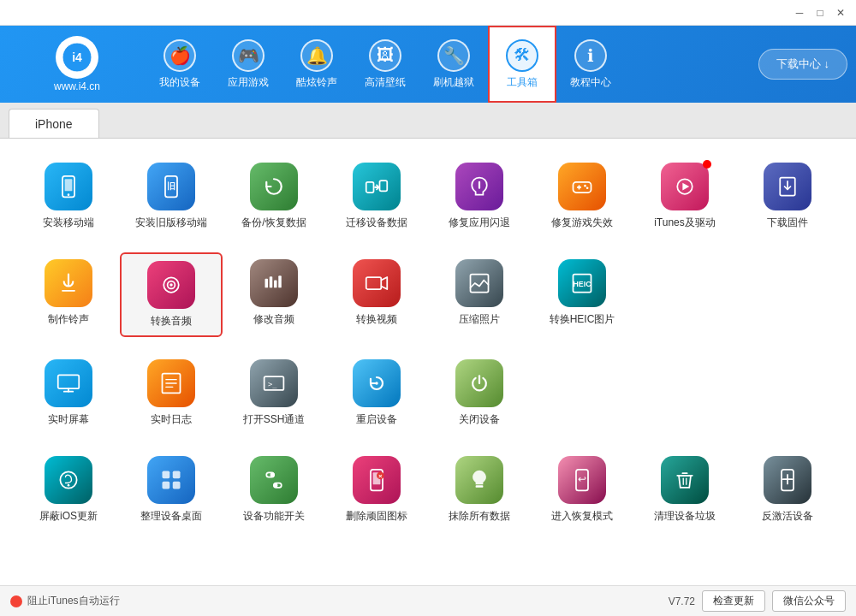 Image resolution: width=856 pixels, height=616 pixels. Describe the element at coordinates (68, 394) in the screenshot. I see `tool-item-realtime-screen: 实时屏幕` at that location.